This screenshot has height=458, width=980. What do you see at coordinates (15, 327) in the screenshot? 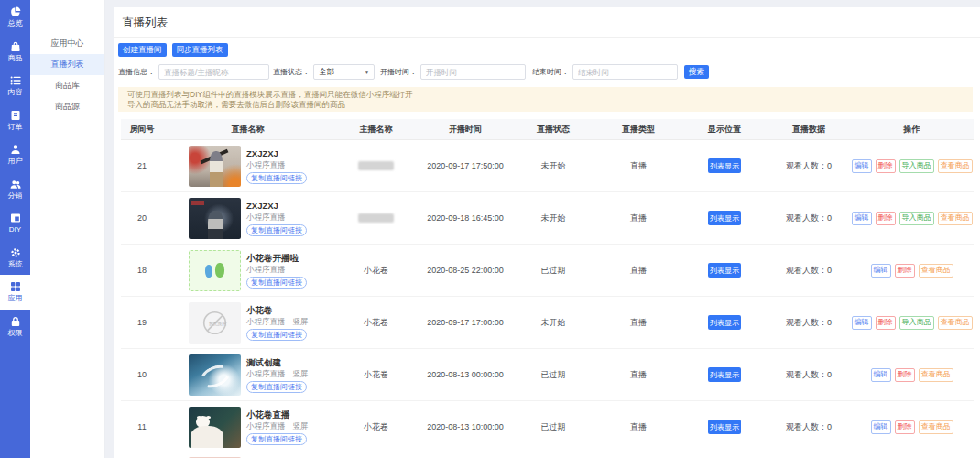
I see `sidebar-item-auth: 权限` at bounding box center [15, 327].